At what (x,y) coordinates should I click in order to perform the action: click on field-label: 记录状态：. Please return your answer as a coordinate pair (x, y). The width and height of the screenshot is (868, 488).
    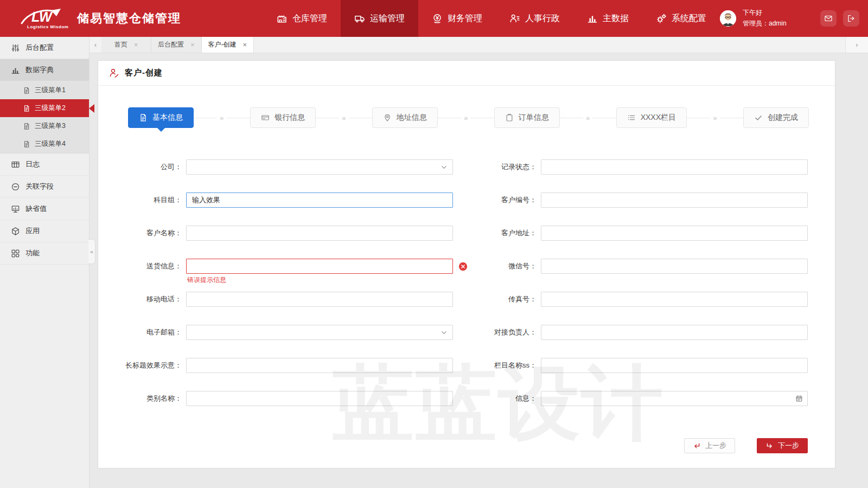
    Looking at the image, I should click on (497, 167).